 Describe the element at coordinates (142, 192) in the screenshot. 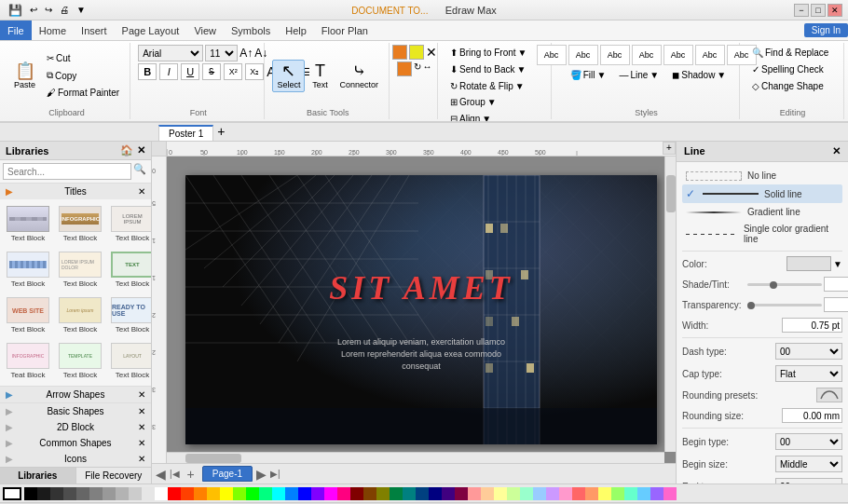

I see `titles-close-icon: ✕` at that location.